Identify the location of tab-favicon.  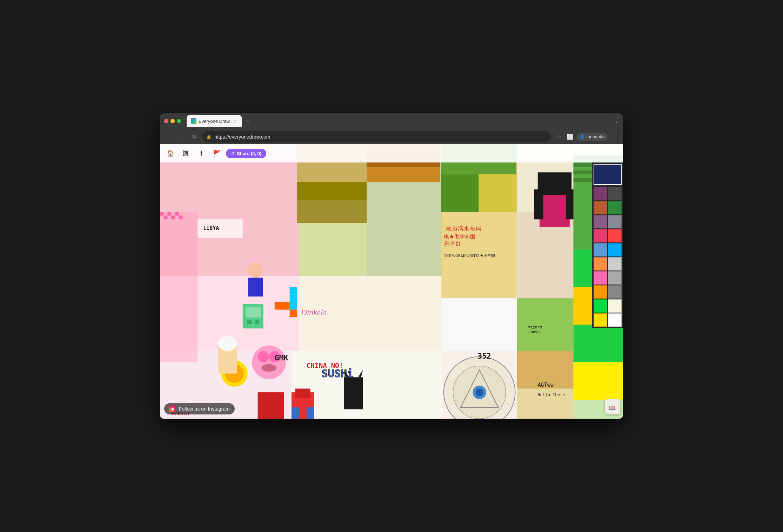
(194, 121).